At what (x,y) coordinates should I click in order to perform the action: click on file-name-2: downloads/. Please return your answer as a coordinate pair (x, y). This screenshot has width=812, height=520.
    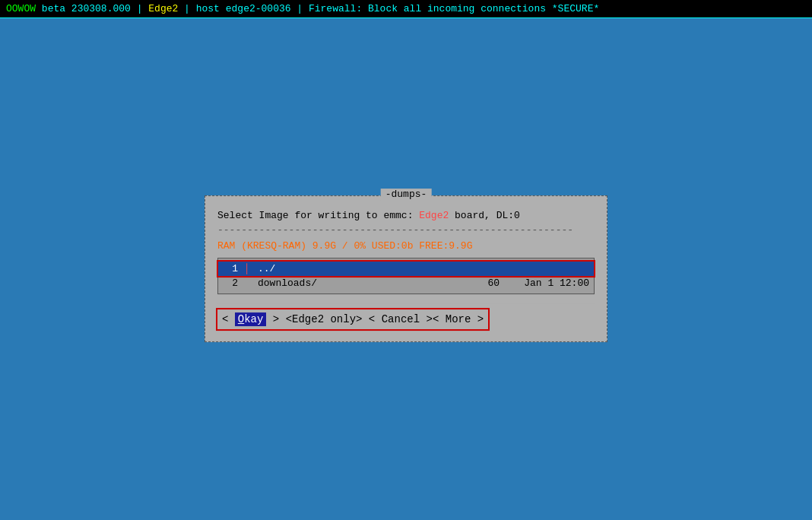
    Looking at the image, I should click on (360, 283).